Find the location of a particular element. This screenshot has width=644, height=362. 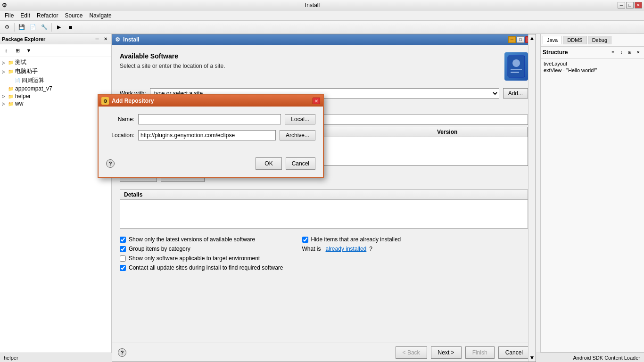

folder-icon-4: 📁 is located at coordinates (11, 96).